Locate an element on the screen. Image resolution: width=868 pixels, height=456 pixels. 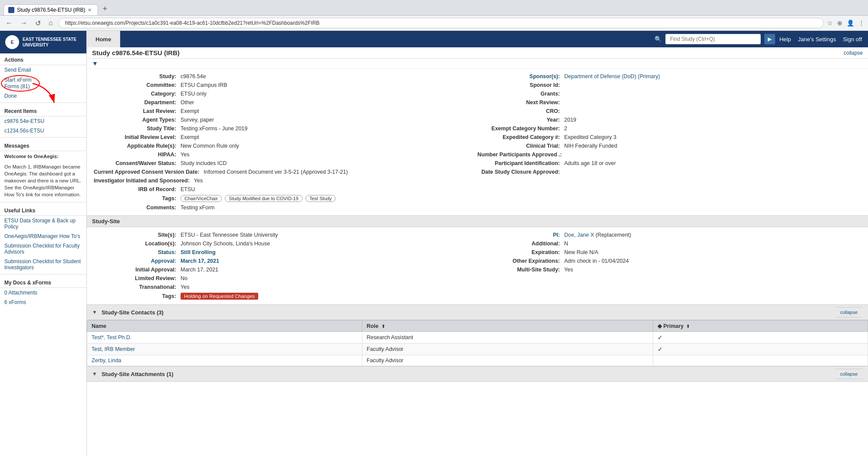
recent-item-0: c9876.54e-ETSU is located at coordinates (43, 121).